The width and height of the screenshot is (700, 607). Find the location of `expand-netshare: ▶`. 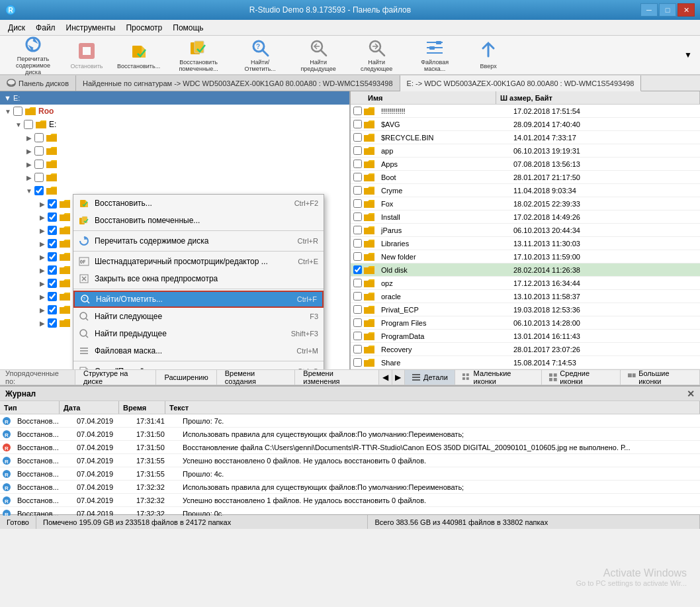

expand-netshare: ▶ is located at coordinates (42, 283).